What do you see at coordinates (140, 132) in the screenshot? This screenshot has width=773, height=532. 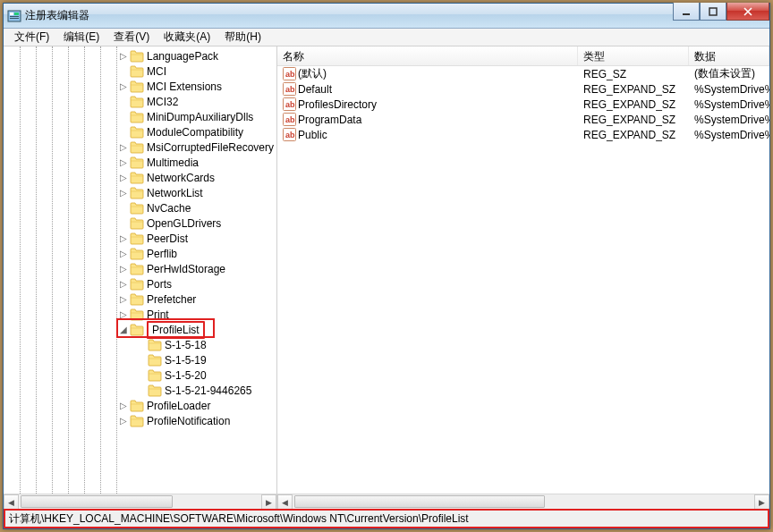 I see `tree-item: ModuleCompatibility` at bounding box center [140, 132].